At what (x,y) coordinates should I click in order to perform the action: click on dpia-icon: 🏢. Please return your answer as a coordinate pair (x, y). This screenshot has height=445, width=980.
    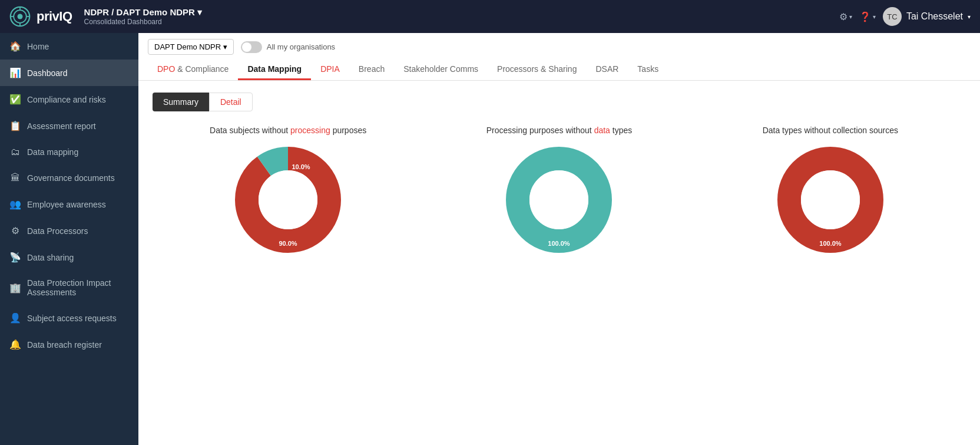
    Looking at the image, I should click on (15, 288).